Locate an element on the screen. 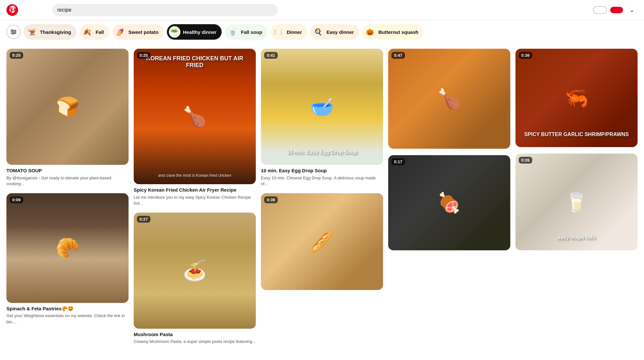 Image resolution: width=644 pixels, height=360 pixels. pin-card: 🥛easy mapo tofu0:26 is located at coordinates (577, 202).